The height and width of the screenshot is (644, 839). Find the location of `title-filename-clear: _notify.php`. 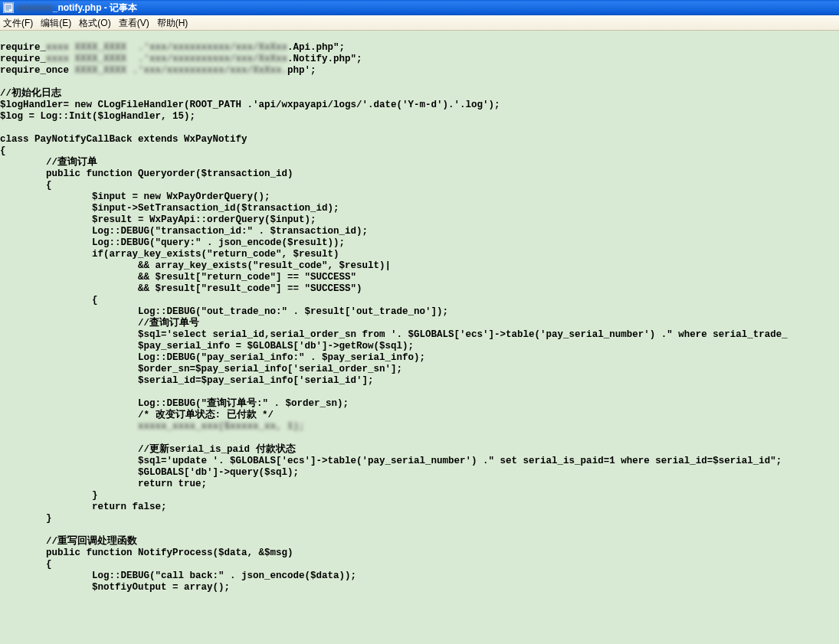

title-filename-clear: _notify.php is located at coordinates (77, 8).